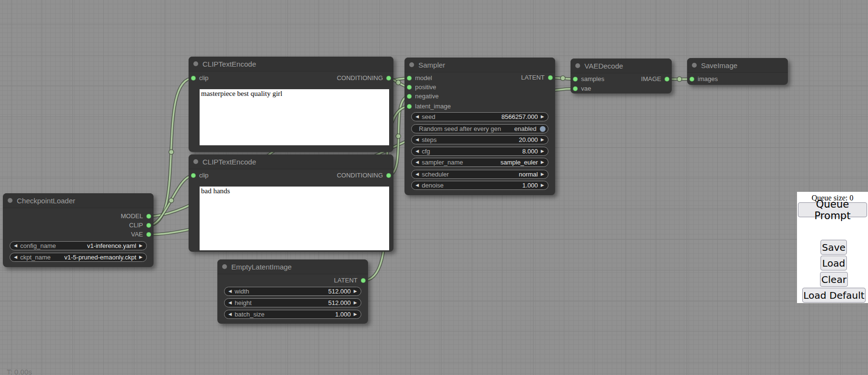 This screenshot has width=868, height=375. What do you see at coordinates (480, 162) in the screenshot?
I see `widget-sampler-name: ◀ sampler_name sample_euler ▶` at bounding box center [480, 162].